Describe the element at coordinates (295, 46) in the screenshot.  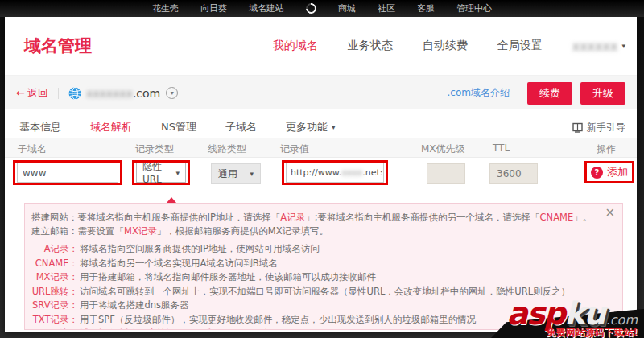
I see `header-tab-my-domains: 我的域名` at that location.